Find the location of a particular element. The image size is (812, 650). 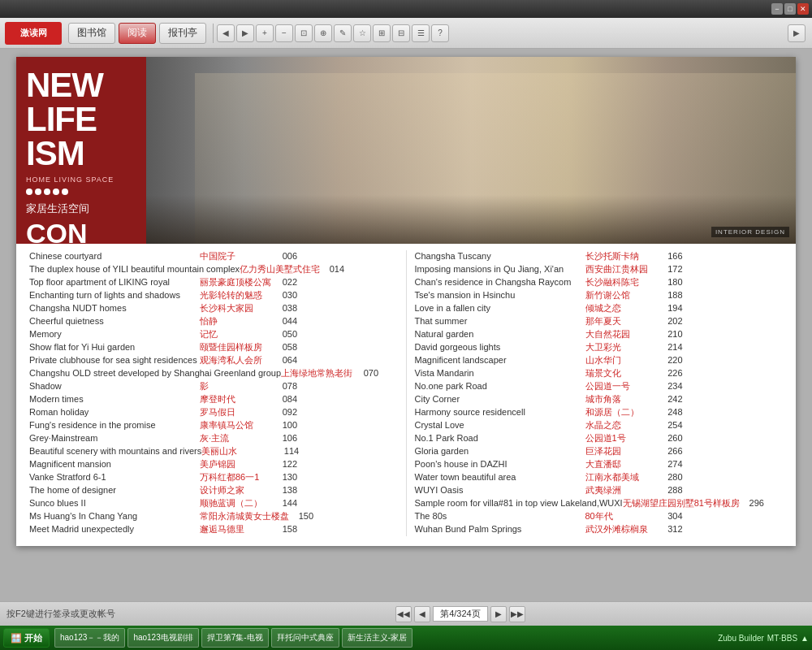

toc-num-text: 234 is located at coordinates (671, 386).